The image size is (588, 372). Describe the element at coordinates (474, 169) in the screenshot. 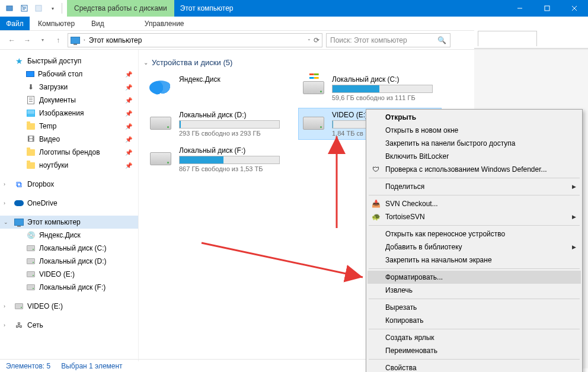

I see `ctx-defender: 🛡Проверка с использованием Windows Defen…` at that location.